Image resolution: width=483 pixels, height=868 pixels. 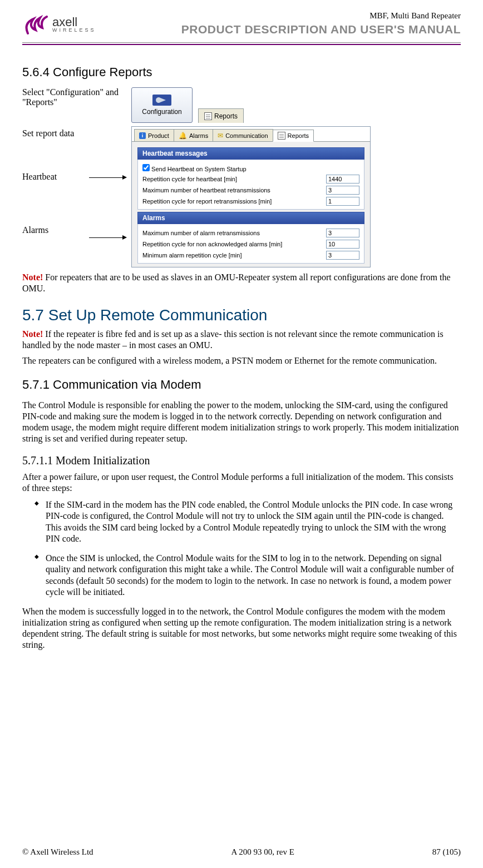 What do you see at coordinates (72, 97) in the screenshot?
I see `step1-label: Select "Configuration" and "Reports"` at bounding box center [72, 97].